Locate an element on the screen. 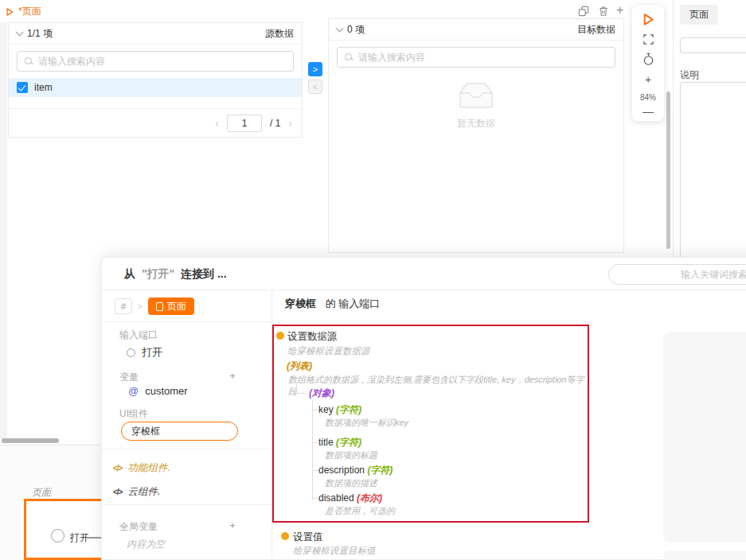 The width and height of the screenshot is (746, 560). page-total: / 1 is located at coordinates (275, 123).